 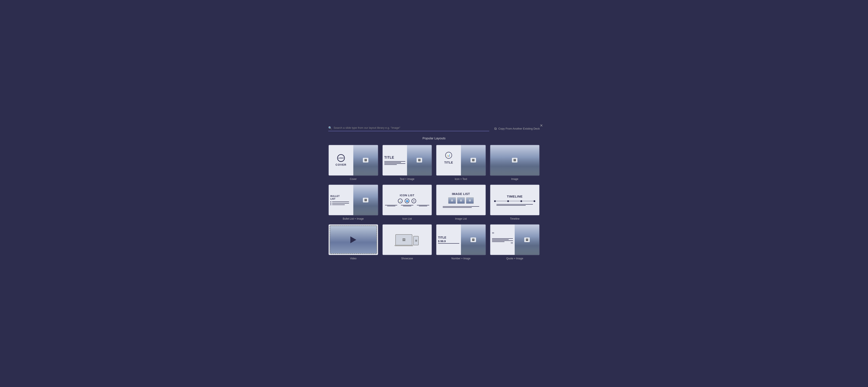 What do you see at coordinates (407, 179) in the screenshot?
I see `layout-label-text-image: Text + Image` at bounding box center [407, 179].